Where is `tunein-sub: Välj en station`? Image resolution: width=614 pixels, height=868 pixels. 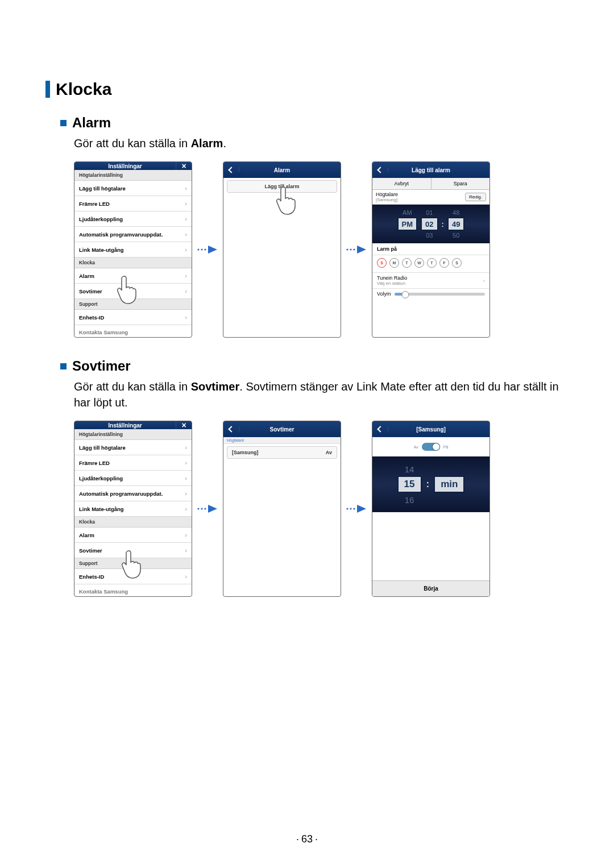 tunein-sub: Välj en station is located at coordinates (392, 283).